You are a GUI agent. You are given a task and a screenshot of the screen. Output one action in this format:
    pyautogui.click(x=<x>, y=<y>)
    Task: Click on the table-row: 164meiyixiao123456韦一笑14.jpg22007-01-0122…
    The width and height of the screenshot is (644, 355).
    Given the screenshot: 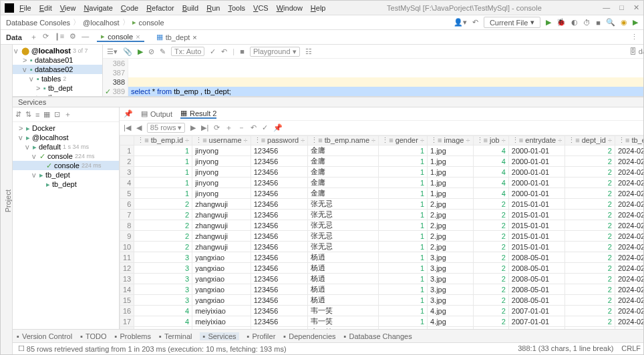 What is the action you would take?
    pyautogui.click(x=382, y=311)
    